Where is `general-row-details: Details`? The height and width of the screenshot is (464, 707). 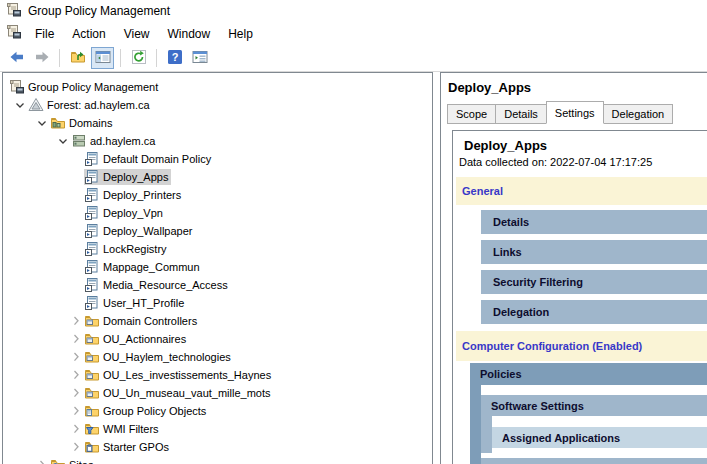
general-row-details: Details is located at coordinates (594, 222).